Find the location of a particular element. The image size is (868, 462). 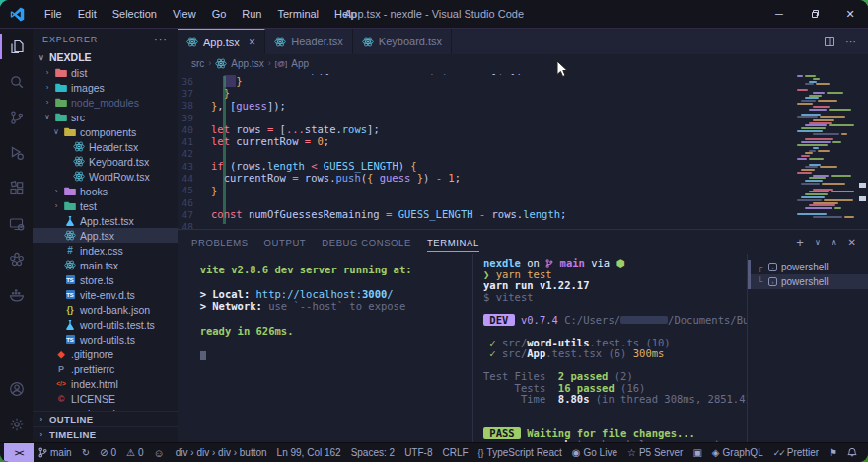

status-survey-flag: ⚑ is located at coordinates (832, 452).